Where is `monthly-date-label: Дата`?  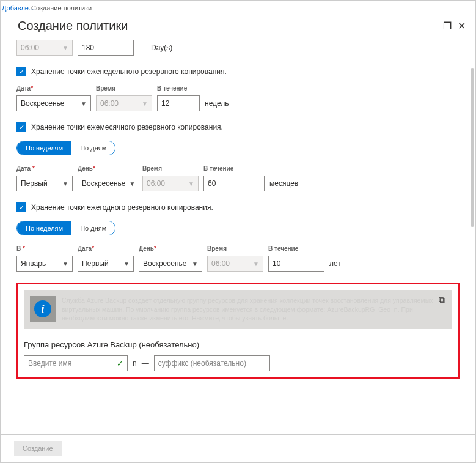 monthly-date-label: Дата is located at coordinates (23, 169).